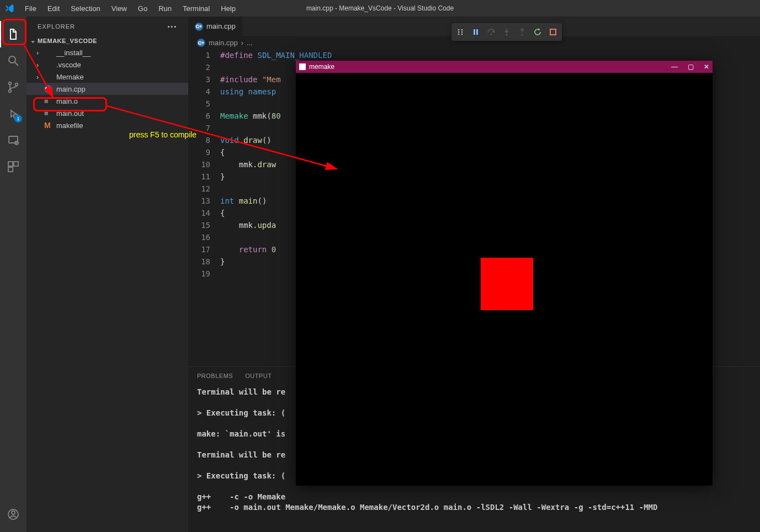 Image resolution: width=760 pixels, height=532 pixels. I want to click on file-tree: ›__install__›.vscode›MemakeC+main.cpp≡ma…, so click(107, 88).